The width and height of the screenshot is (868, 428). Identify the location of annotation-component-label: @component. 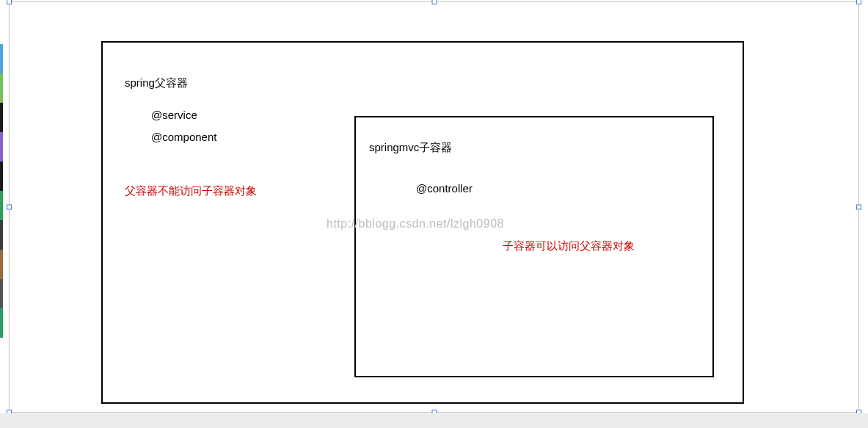
(183, 137).